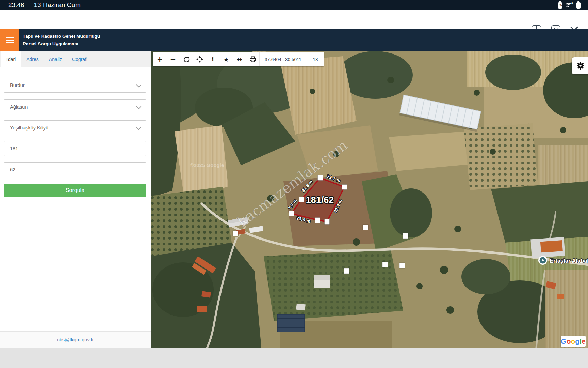 The width and height of the screenshot is (588, 368). Describe the element at coordinates (207, 165) in the screenshot. I see `map-attribution: ©2025 Google` at that location.